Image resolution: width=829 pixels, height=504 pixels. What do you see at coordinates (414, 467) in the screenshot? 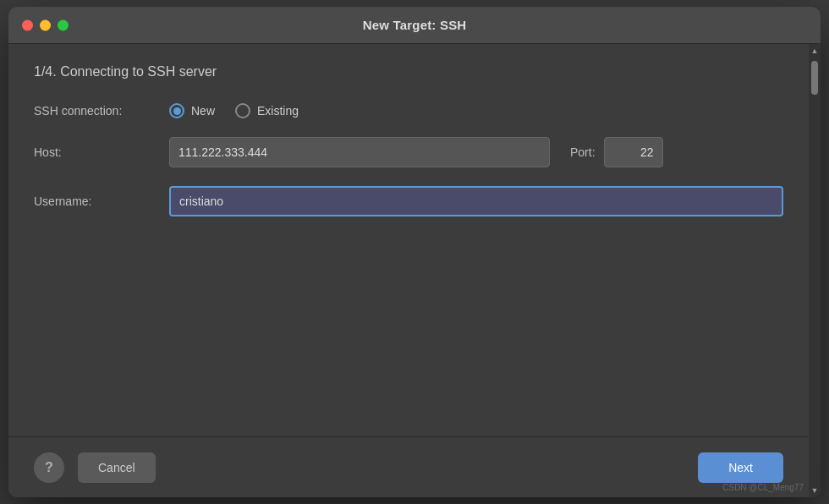
I see `dialog-footer: ? Cancel Next` at bounding box center [414, 467].